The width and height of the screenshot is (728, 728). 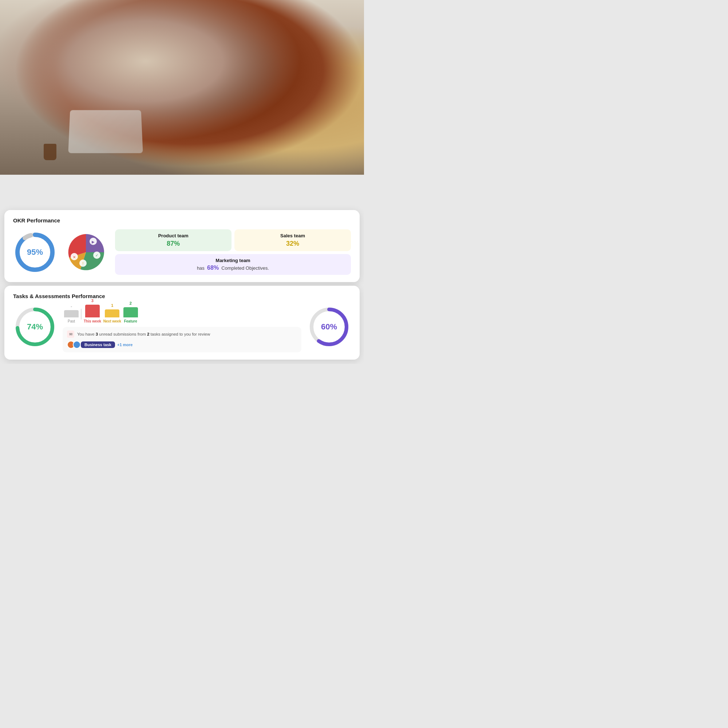 What do you see at coordinates (130, 312) in the screenshot?
I see `feature-bar-group: 2 Feature` at bounding box center [130, 312].